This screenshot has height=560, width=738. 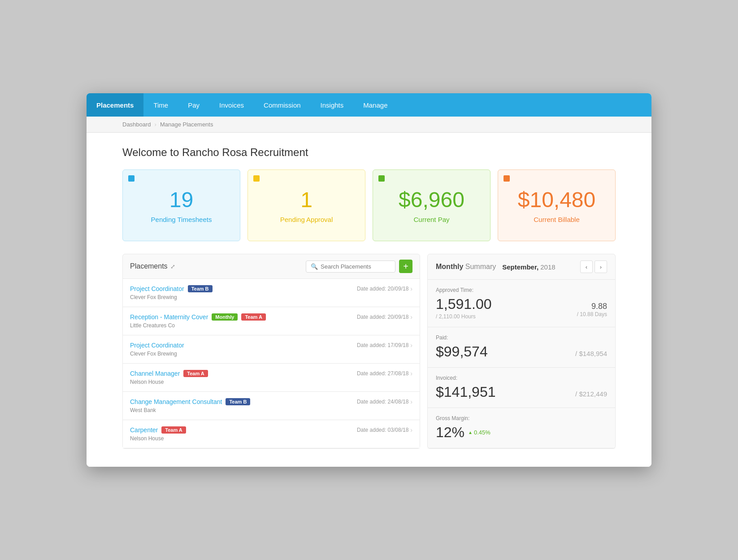 I want to click on placement-date: Date added: 17/09/18 ›, so click(x=385, y=345).